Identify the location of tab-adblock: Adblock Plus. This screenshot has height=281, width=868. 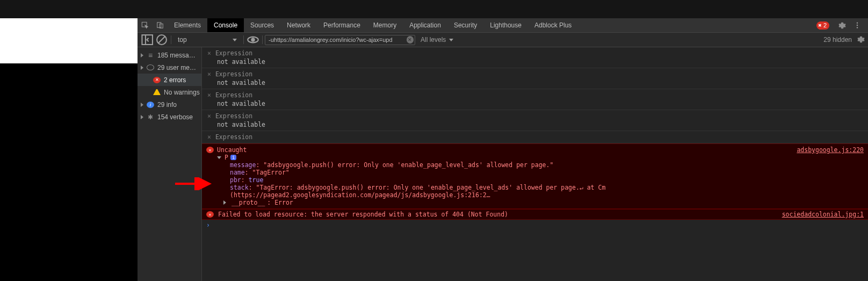
(553, 25).